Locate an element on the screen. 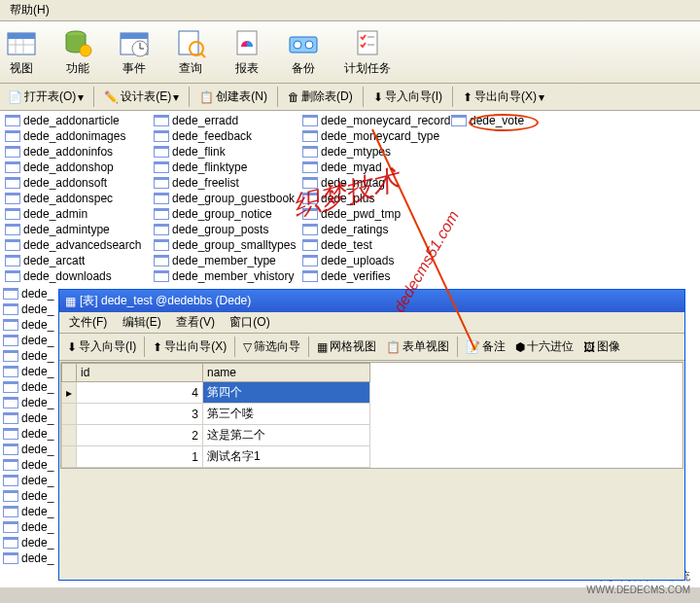  inner-toolbar: ⬇ 导入向导(I) ⬆ 导出向导(X) ▽ 筛选向导 ▦ 网格视图 📋 表单视图… is located at coordinates (371, 347).